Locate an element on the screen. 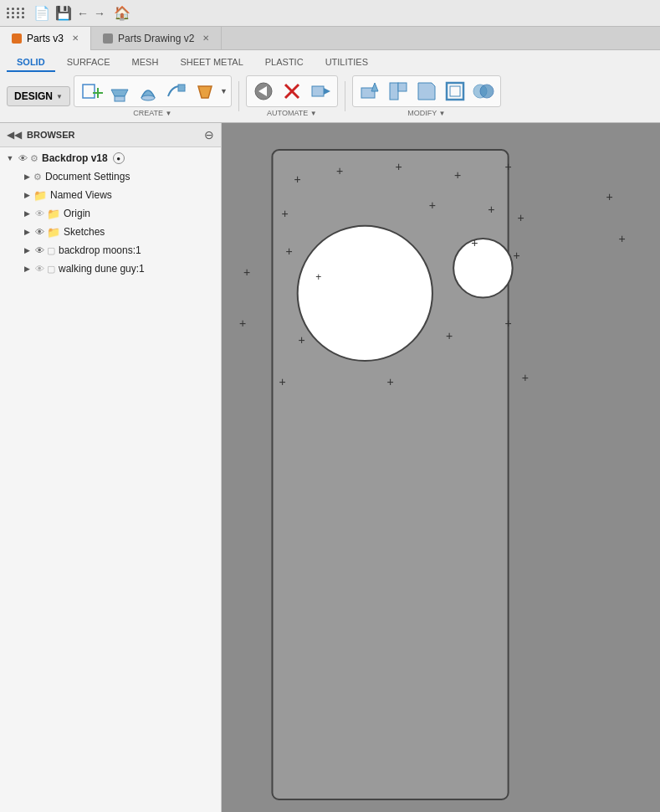  drawing-tab-icon is located at coordinates (108, 39).